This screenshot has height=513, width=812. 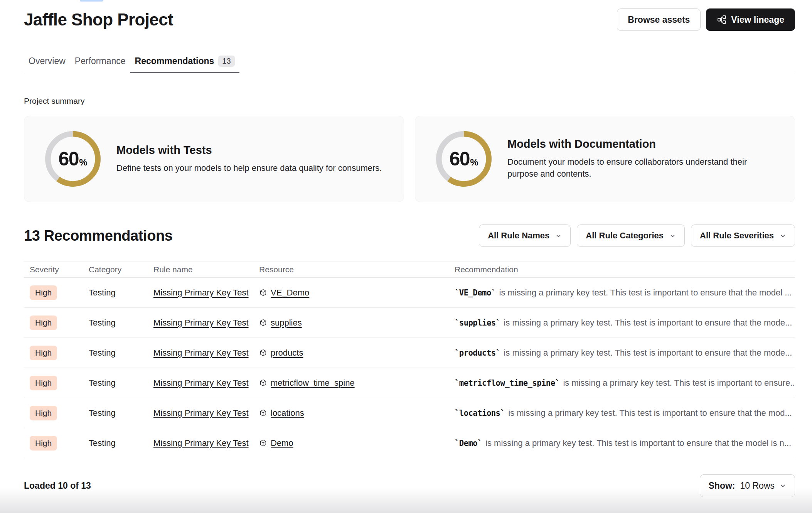 What do you see at coordinates (460, 159) in the screenshot?
I see `documentation-percent-value: 60` at bounding box center [460, 159].